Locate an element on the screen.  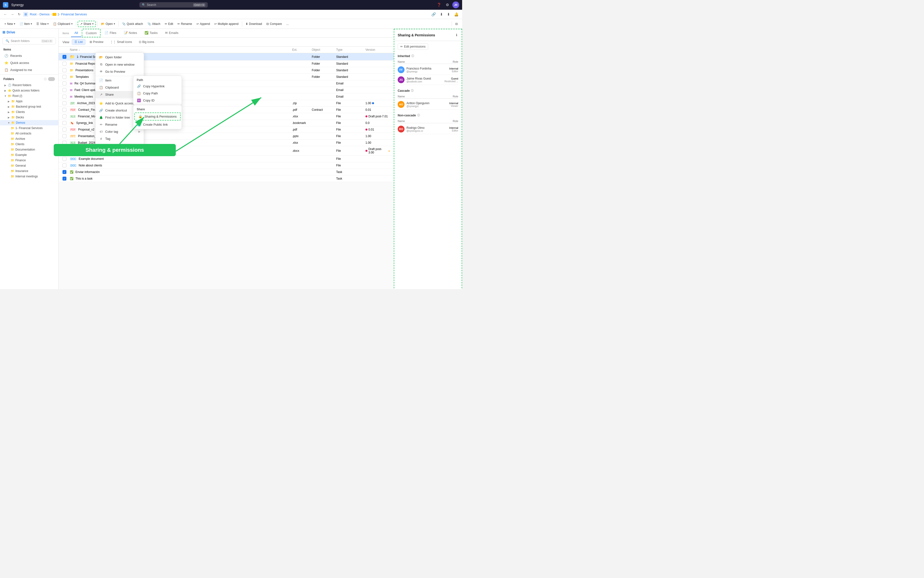
ctx-go-to-preview: 👁 Go to Preview is located at coordinates (120, 72).